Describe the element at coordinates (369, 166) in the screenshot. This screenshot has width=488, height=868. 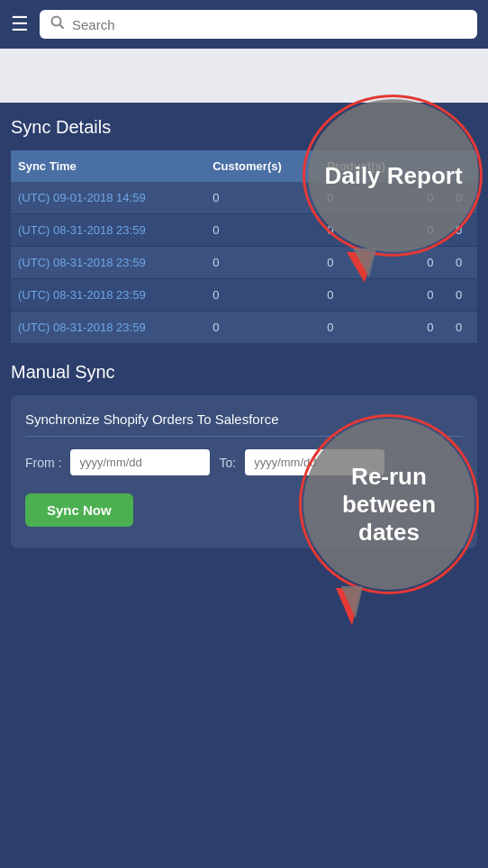
I see `col-products: Product(s)` at that location.